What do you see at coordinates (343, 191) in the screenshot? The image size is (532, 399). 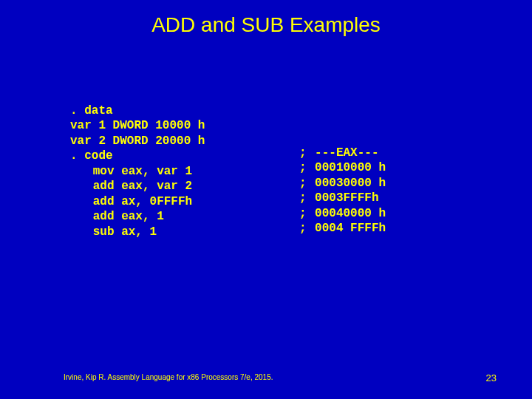 I see `comment-column: ;---EAX---;00010000 h;00030000 h;0003FFF…` at bounding box center [343, 191].